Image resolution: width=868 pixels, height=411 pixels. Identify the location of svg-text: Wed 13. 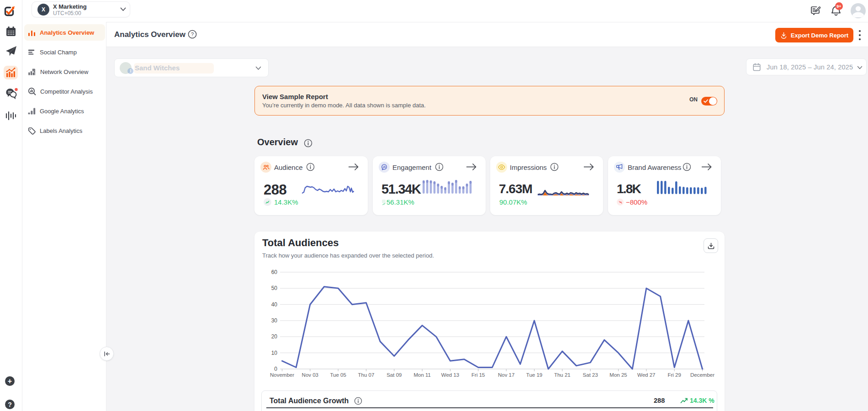
(450, 375).